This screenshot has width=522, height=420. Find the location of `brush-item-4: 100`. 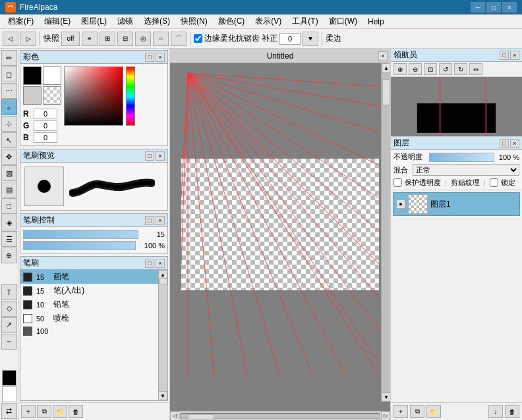

brush-item-4: 100 is located at coordinates (94, 331).